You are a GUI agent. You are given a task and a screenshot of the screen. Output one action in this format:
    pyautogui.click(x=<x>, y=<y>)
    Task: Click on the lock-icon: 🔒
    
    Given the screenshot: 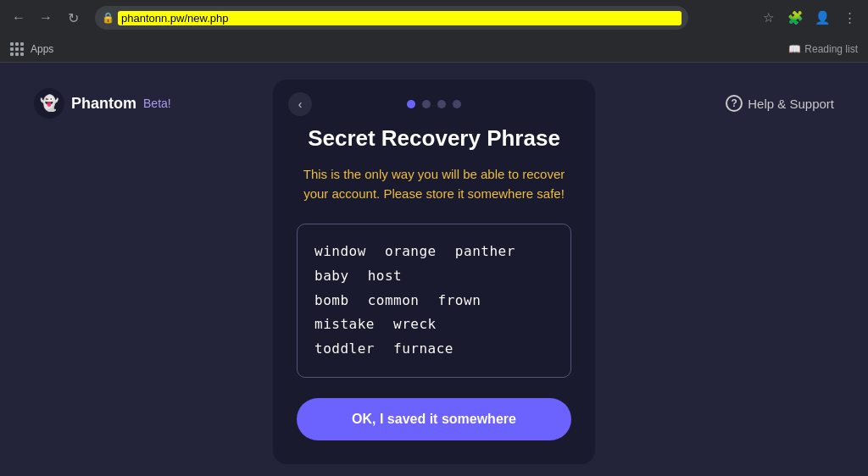 What is the action you would take?
    pyautogui.click(x=108, y=18)
    